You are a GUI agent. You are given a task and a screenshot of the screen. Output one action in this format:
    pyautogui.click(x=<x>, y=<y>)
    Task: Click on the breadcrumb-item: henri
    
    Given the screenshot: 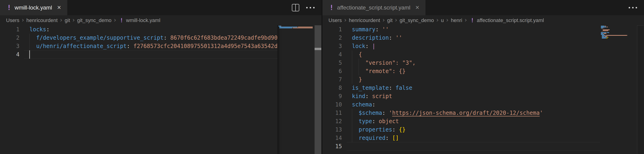 What is the action you would take?
    pyautogui.click(x=456, y=20)
    